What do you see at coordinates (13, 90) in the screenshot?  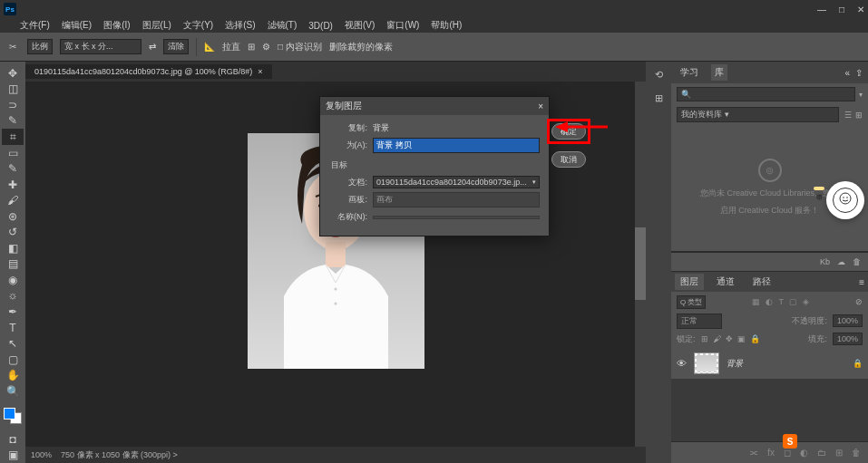 I see `marquee-tool-icon: ◫` at bounding box center [13, 90].